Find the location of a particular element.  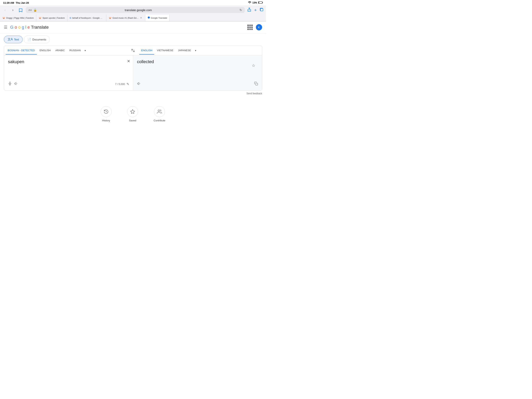

gt-header-right: K is located at coordinates (255, 27).